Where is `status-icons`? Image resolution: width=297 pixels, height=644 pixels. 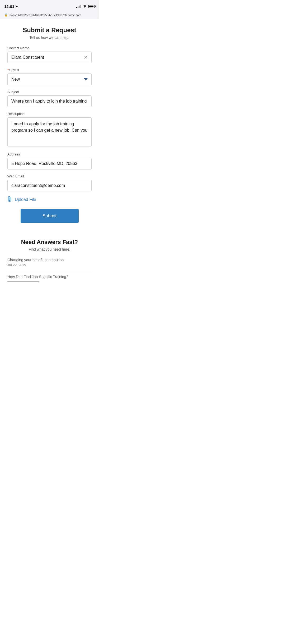
status-icons is located at coordinates (86, 6).